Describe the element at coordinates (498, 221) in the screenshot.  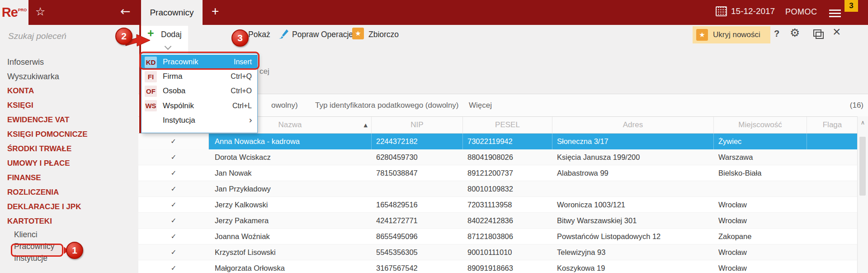
I see `table-row: ✓Jerzy Pakamera424127277184022412836Bitw…` at that location.